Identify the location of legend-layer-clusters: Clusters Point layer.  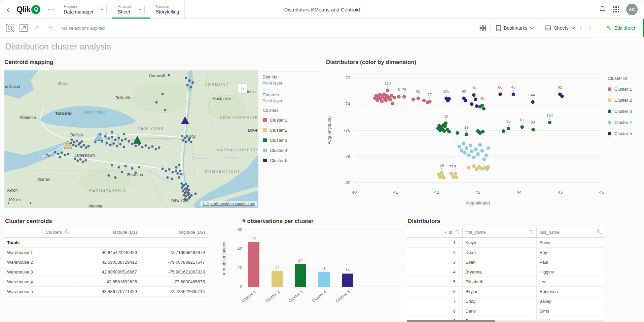
(290, 98).